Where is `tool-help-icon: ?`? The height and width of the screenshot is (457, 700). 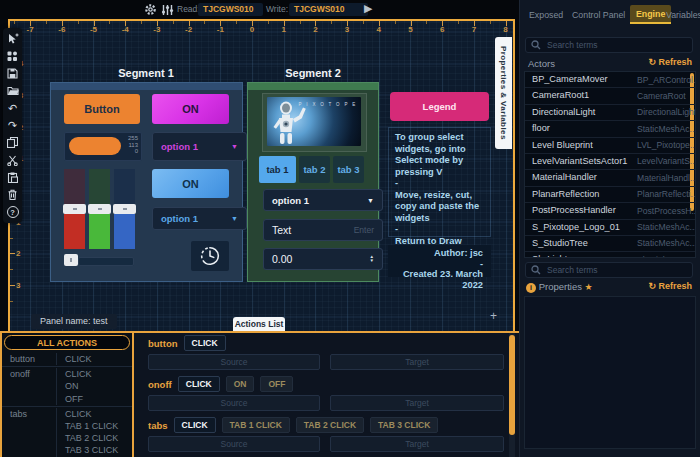
tool-help-icon: ? is located at coordinates (12, 212).